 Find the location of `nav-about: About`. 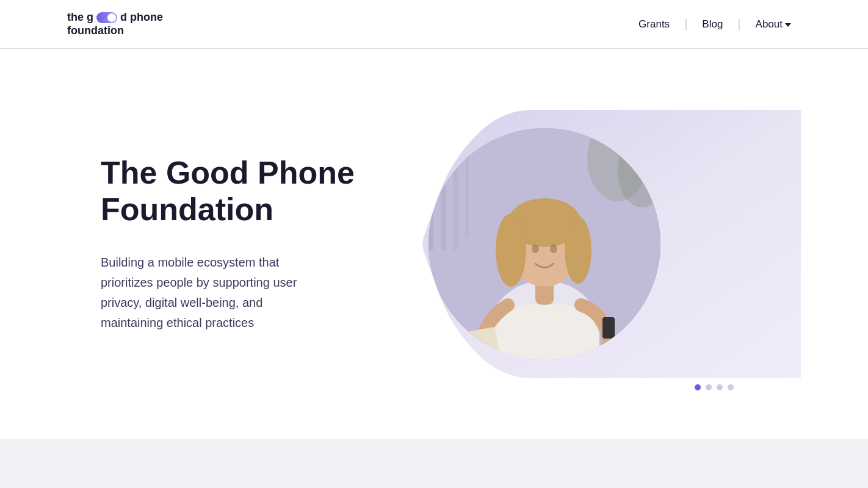

nav-about: About is located at coordinates (773, 24).